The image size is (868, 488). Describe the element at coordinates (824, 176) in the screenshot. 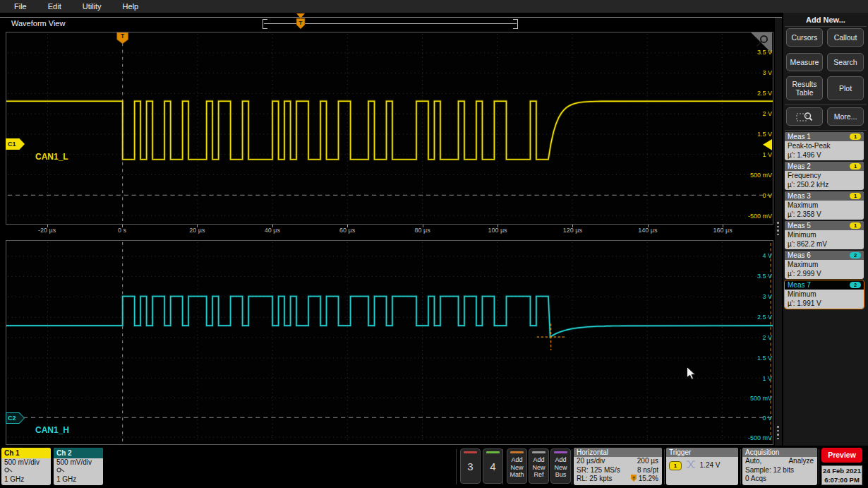

I see `meas-card-2: Meas 21Frequencyµ': 250.2 kHz` at that location.